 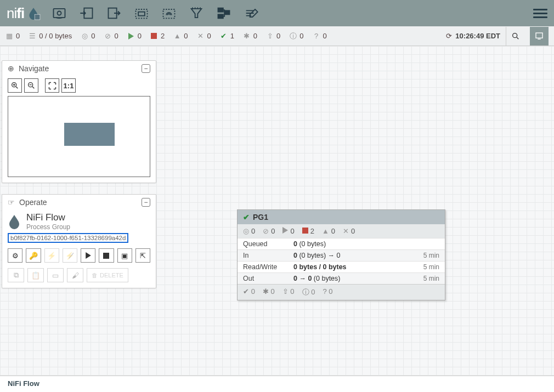 I want to click on pg-row-rw: Read/Write 0 bytes / 0 bytes 5 min, so click(x=341, y=266).